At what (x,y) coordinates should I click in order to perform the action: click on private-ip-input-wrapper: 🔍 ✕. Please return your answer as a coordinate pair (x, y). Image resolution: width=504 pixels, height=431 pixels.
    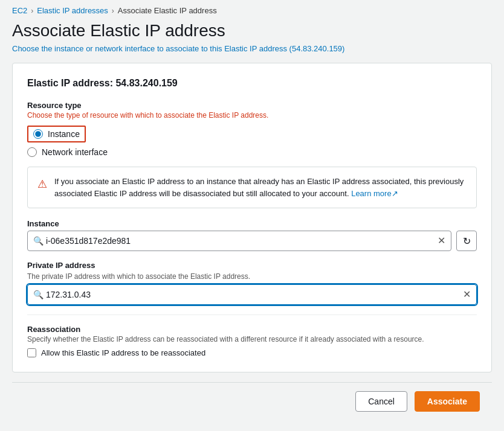
    Looking at the image, I should click on (252, 295).